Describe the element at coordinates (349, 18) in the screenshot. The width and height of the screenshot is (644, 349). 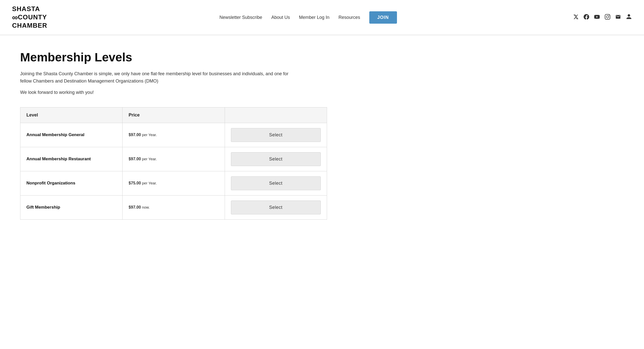
I see `nav-resources: Resources` at that location.